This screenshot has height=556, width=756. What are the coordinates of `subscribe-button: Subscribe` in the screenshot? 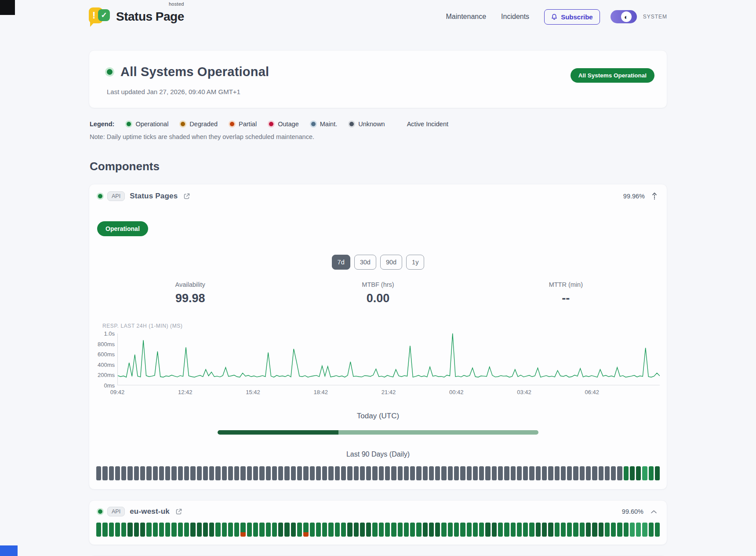 It's located at (572, 17).